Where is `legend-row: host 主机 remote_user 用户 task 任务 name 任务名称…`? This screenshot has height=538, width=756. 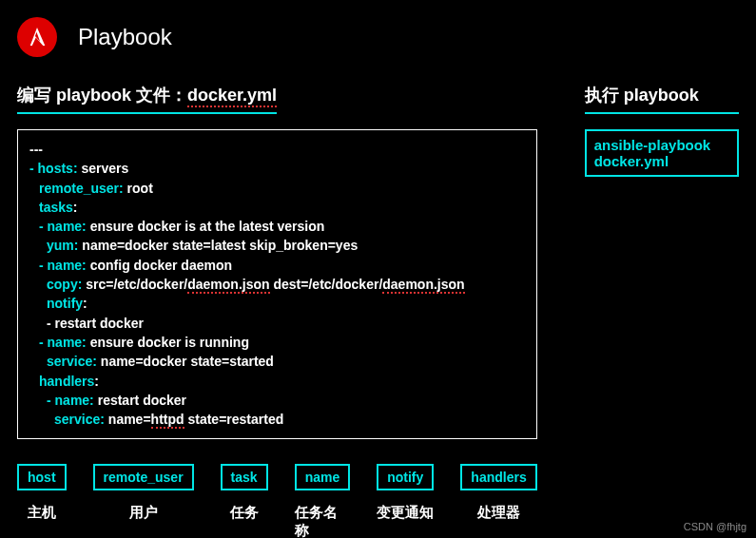
legend-row: host 主机 remote_user 用户 task 任务 name 任务名称… is located at coordinates (278, 501).